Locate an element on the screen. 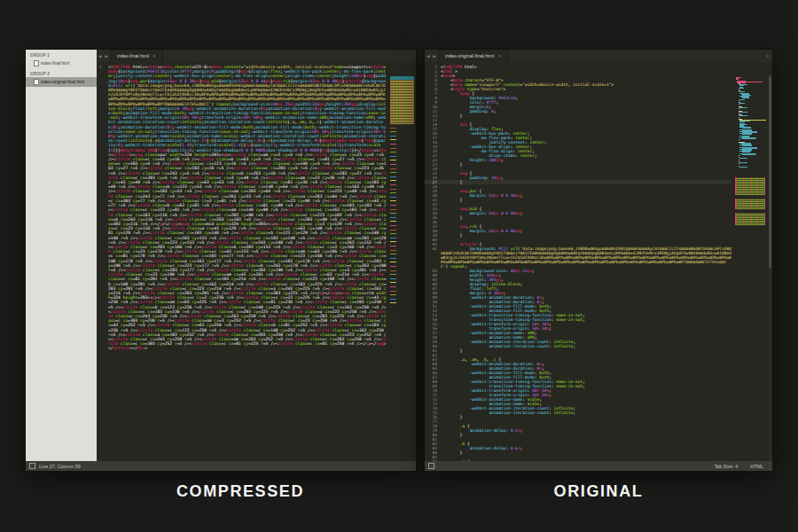 The image size is (798, 532). sidebar: GROUP 1index-final.htmlGROUP 2index-orig… is located at coordinates (61, 255).